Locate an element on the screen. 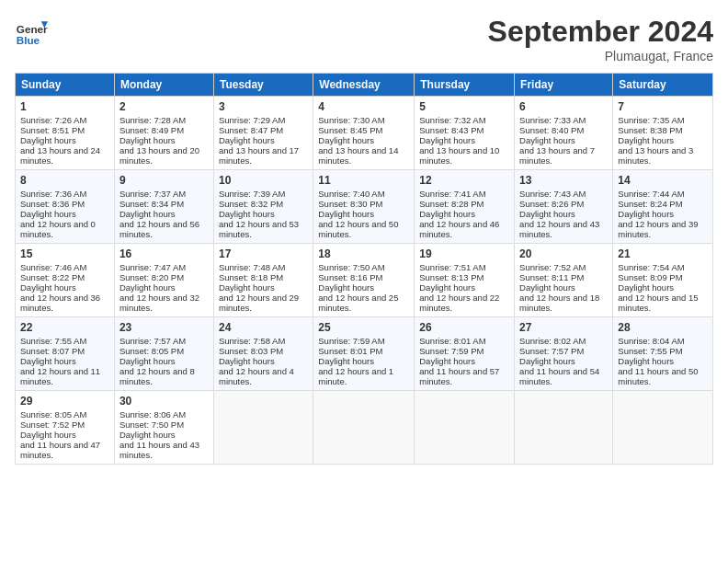  table-row: 27 Sunrise: 8:02 AM Sunset: 7:57 PM Dayl… is located at coordinates (564, 354).